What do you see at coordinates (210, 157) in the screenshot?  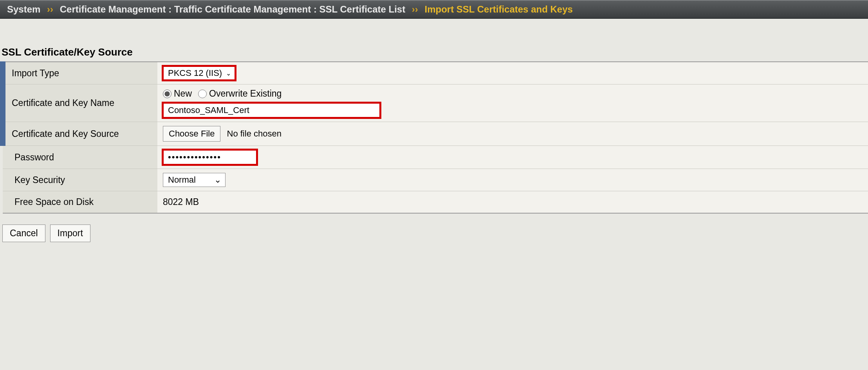 I see `password-input` at bounding box center [210, 157].